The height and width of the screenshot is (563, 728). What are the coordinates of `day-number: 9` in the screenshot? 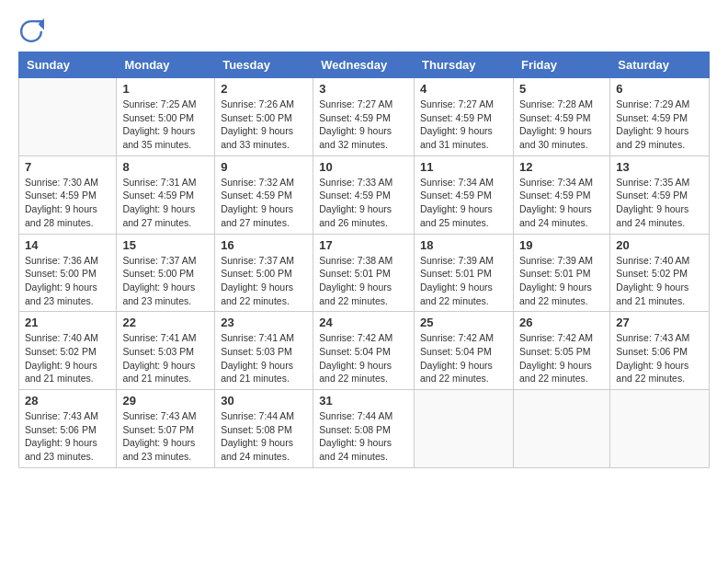 It's located at (264, 167).